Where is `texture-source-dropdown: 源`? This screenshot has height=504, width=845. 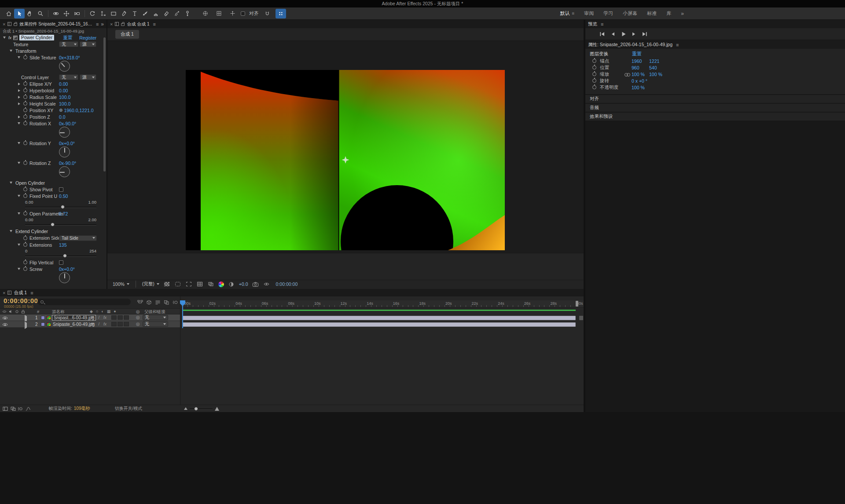 texture-source-dropdown: 源 is located at coordinates (88, 44).